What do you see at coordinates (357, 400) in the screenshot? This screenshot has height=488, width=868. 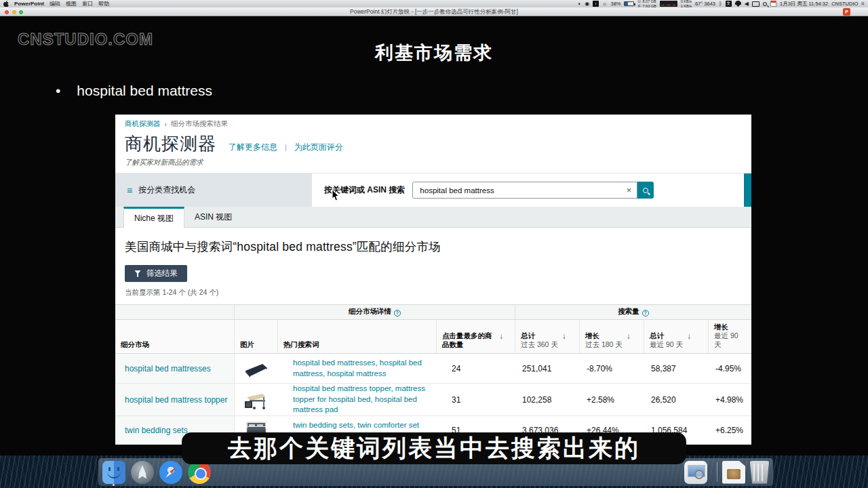 I see `top-search-terms-link: hospital bed mattress topper, mattress t…` at bounding box center [357, 400].